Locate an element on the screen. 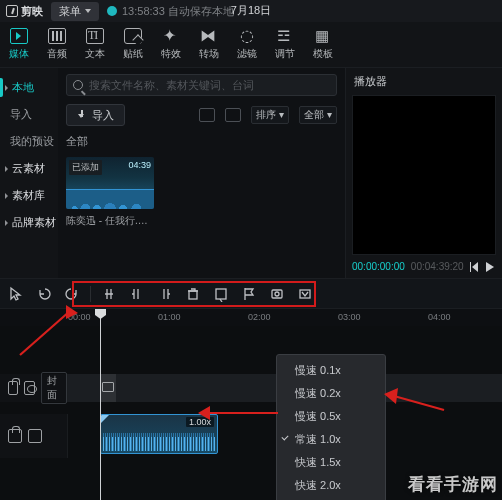 The image size is (502, 500). template-icon is located at coordinates (323, 36).